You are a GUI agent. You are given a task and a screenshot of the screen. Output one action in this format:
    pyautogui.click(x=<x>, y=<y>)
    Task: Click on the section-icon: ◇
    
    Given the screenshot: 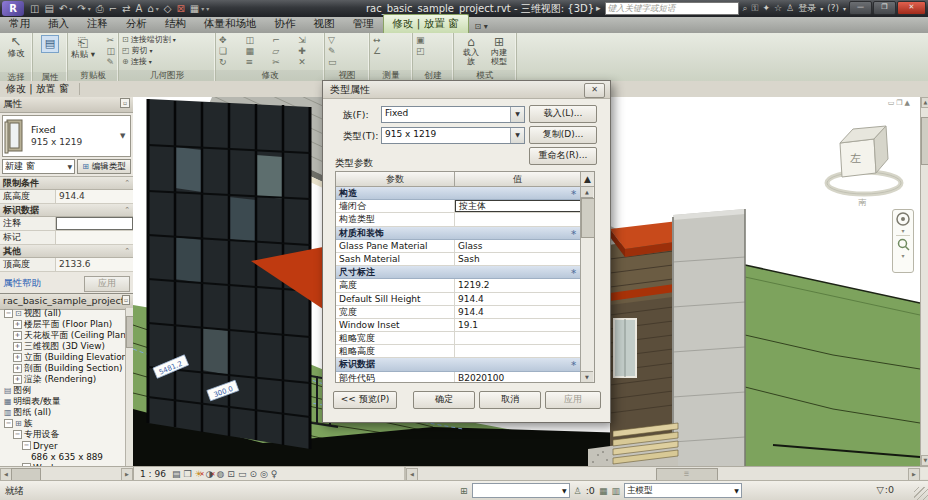 What is the action you would take?
    pyautogui.click(x=168, y=8)
    